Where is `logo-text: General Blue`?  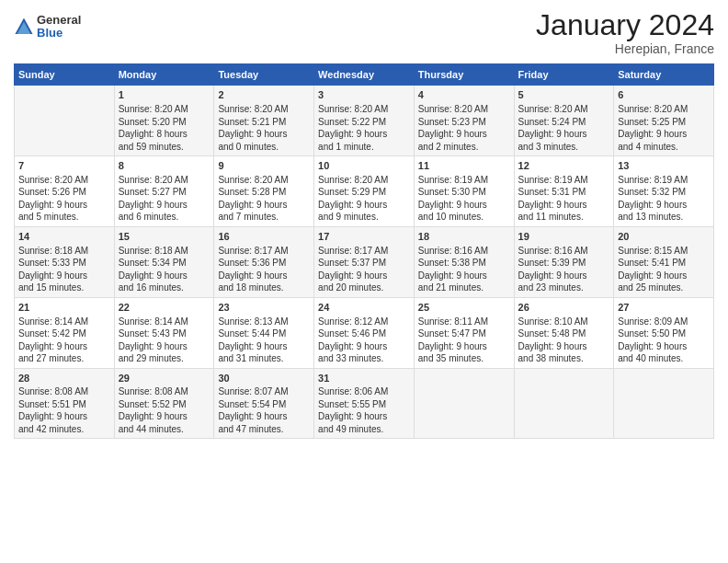 logo-text: General Blue is located at coordinates (59, 28).